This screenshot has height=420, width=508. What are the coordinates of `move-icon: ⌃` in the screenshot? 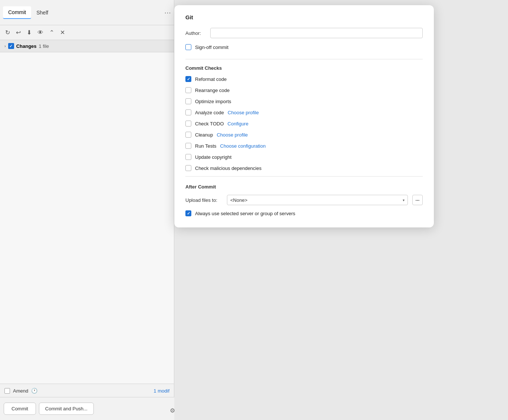 It's located at (52, 33).